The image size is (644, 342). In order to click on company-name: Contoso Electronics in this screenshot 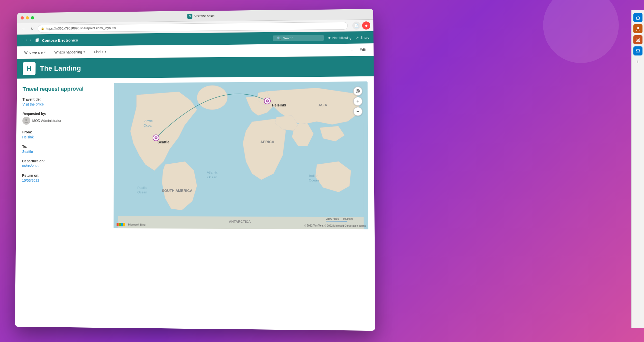, I will do `click(60, 40)`.